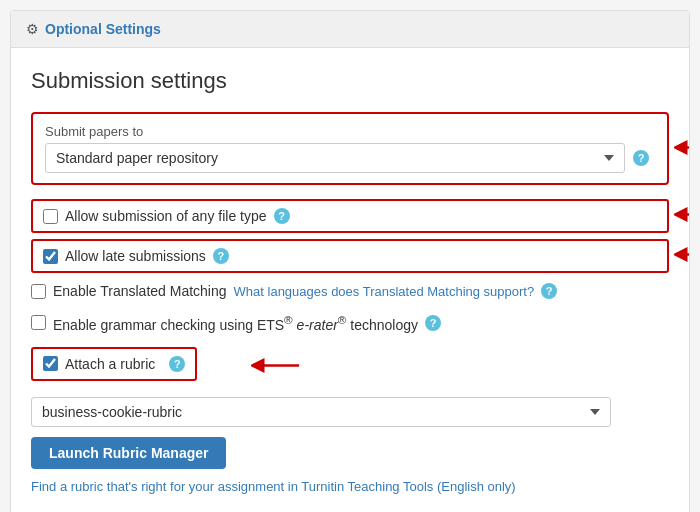 The image size is (700, 512). I want to click on attach-rubric-help-icon: ?, so click(177, 364).